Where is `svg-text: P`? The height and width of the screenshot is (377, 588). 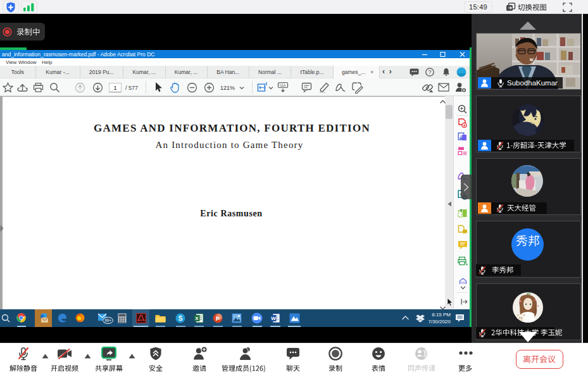
svg-text: P is located at coordinates (218, 319).